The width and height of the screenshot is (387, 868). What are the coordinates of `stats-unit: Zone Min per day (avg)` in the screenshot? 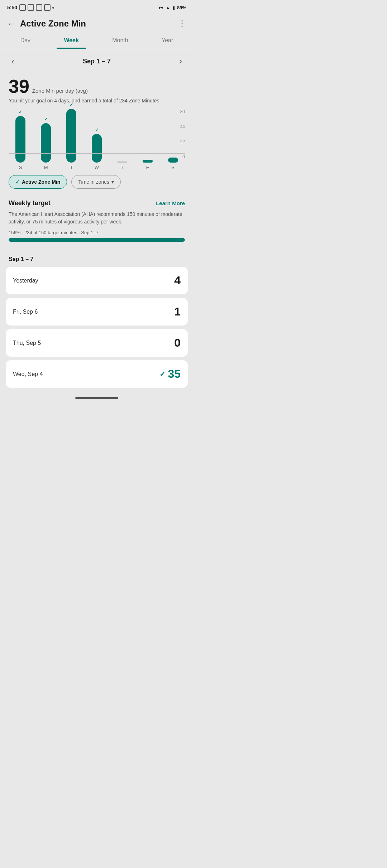 It's located at (60, 91).